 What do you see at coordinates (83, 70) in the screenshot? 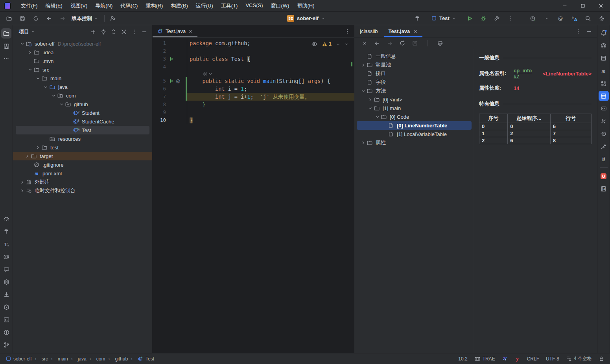
I see `project-tree-row: src` at bounding box center [83, 70].